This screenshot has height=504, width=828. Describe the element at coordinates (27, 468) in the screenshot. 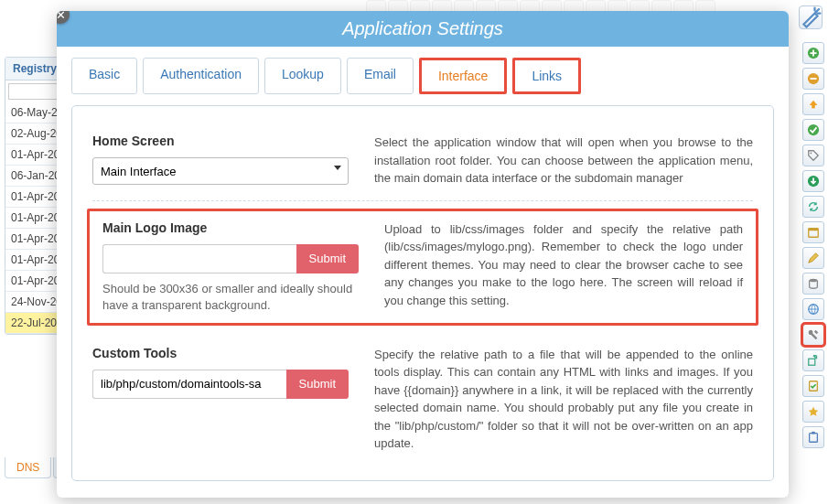

I see `bottom-tab-dns: DNS` at that location.